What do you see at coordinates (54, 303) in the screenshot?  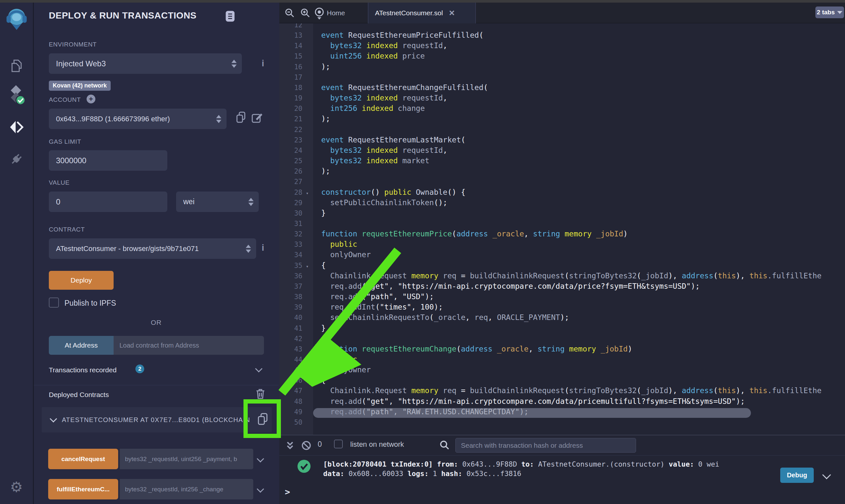 I see `publish-ipfs-checkbox` at bounding box center [54, 303].